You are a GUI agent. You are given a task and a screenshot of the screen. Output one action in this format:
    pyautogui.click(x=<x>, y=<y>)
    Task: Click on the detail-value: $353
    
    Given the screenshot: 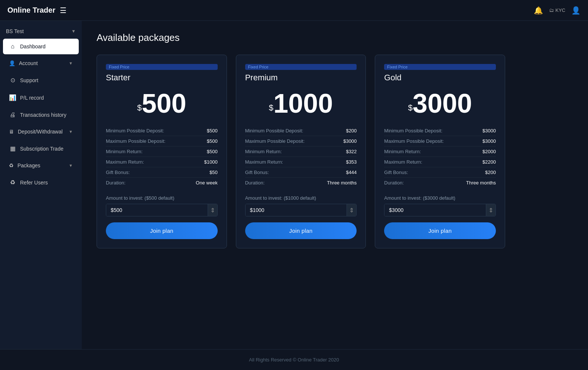 What is the action you would take?
    pyautogui.click(x=351, y=162)
    